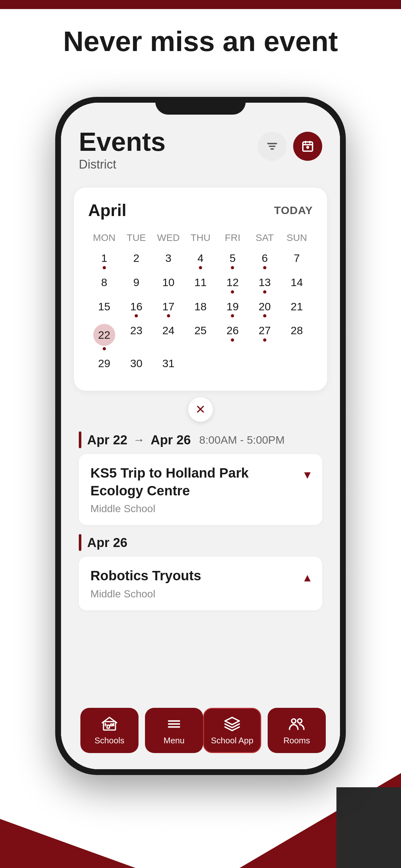 The image size is (401, 868). I want to click on calendar-day-cell: 26, so click(233, 337).